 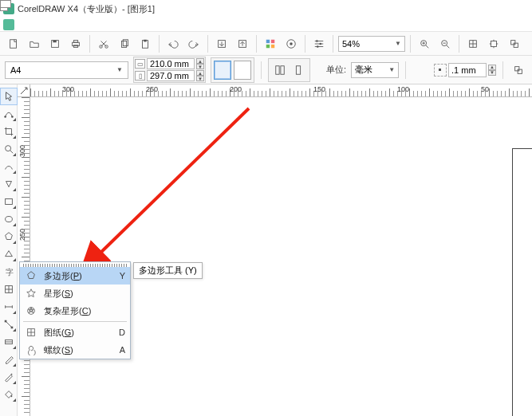 What do you see at coordinates (9, 289) in the screenshot?
I see `table-tool` at bounding box center [9, 289].